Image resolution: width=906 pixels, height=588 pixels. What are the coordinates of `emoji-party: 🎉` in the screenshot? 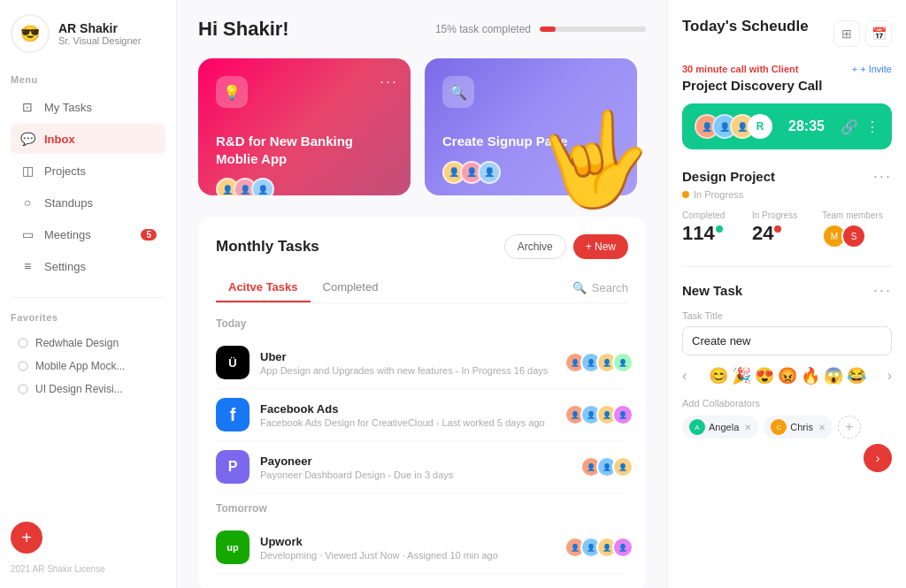 It's located at (741, 376).